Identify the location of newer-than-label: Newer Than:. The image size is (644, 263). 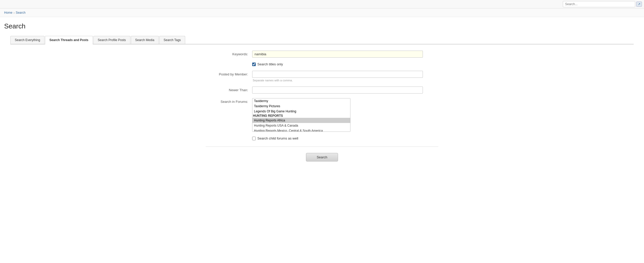
(229, 89).